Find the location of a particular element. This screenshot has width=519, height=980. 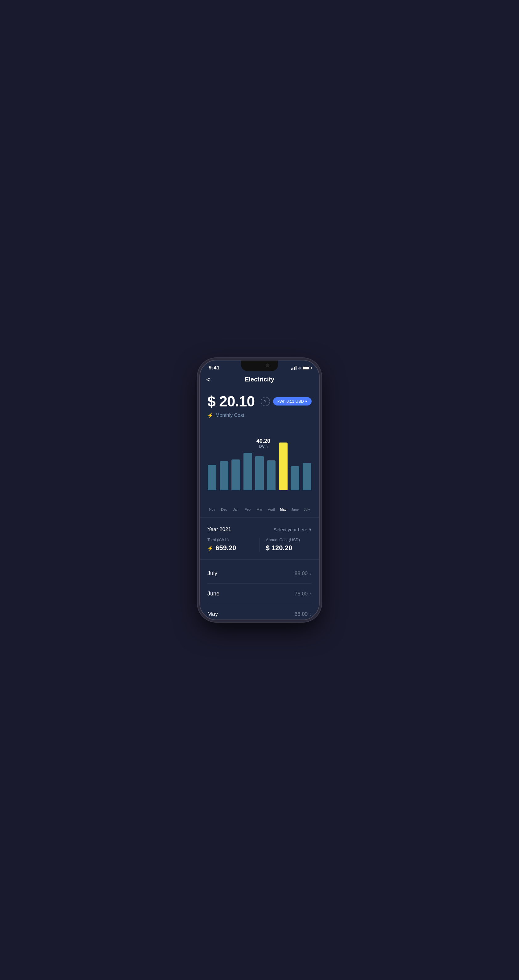

total-lightning-icon: ⚡ is located at coordinates (211, 548).